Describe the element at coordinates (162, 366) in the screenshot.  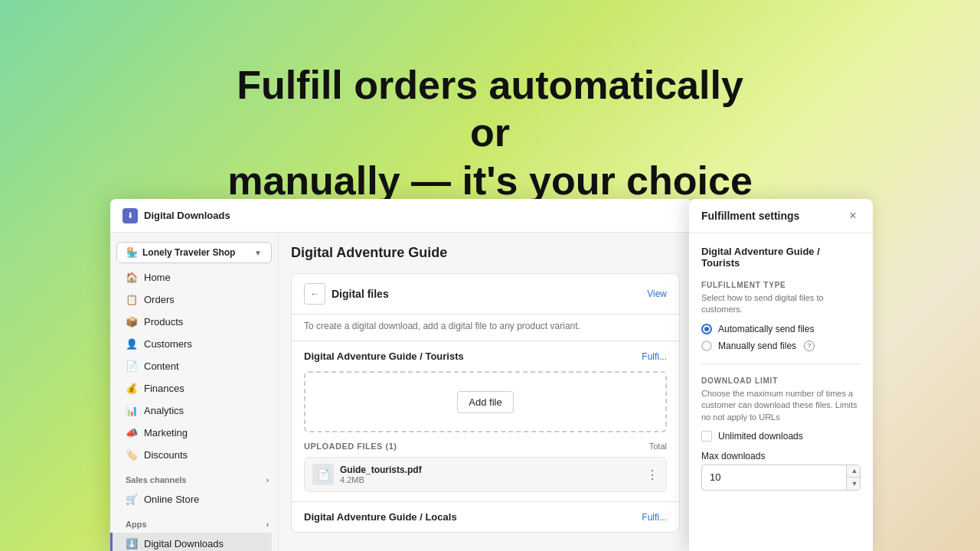
I see `sidebar-item-content-label: Content` at that location.